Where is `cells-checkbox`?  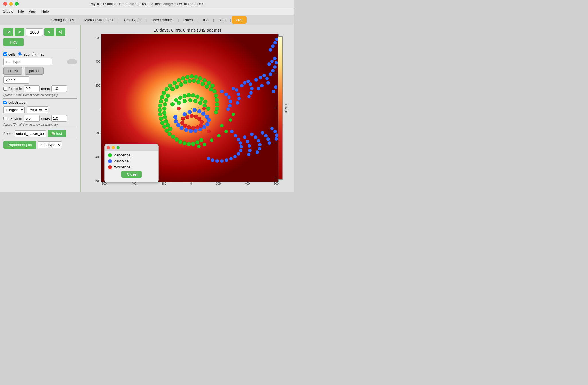 cells-checkbox is located at coordinates (5, 54).